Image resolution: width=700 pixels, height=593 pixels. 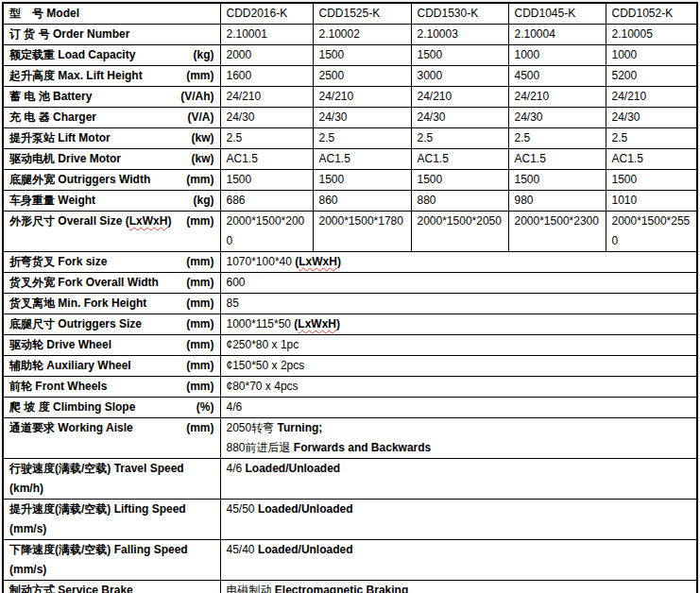 I want to click on row-label-wrap: 驱动轮 Drive Wheel(mm), so click(x=113, y=346).